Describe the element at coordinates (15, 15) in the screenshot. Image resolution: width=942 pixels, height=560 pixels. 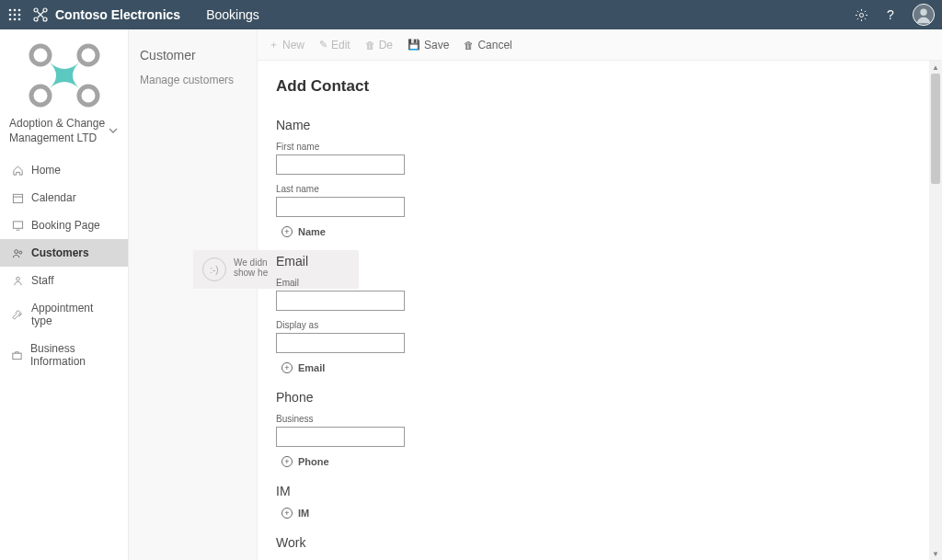
I see `app-launcher-button` at that location.